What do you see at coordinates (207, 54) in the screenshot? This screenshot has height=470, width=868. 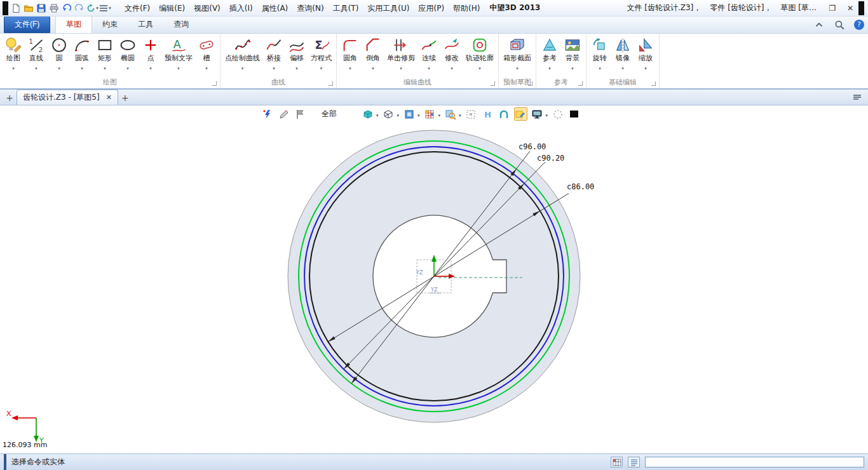 I see `slot-button: 槽` at bounding box center [207, 54].